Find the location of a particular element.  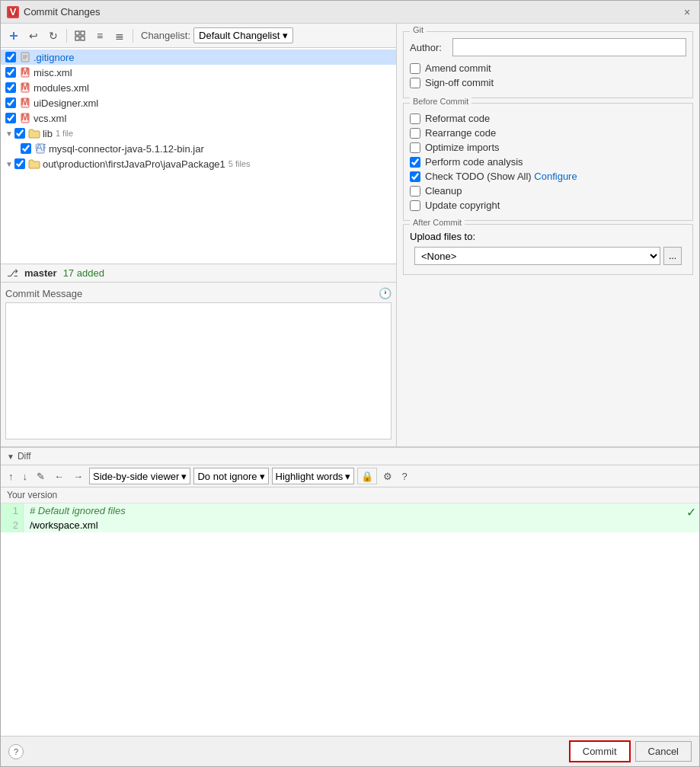

commit-message-input is located at coordinates (198, 371).